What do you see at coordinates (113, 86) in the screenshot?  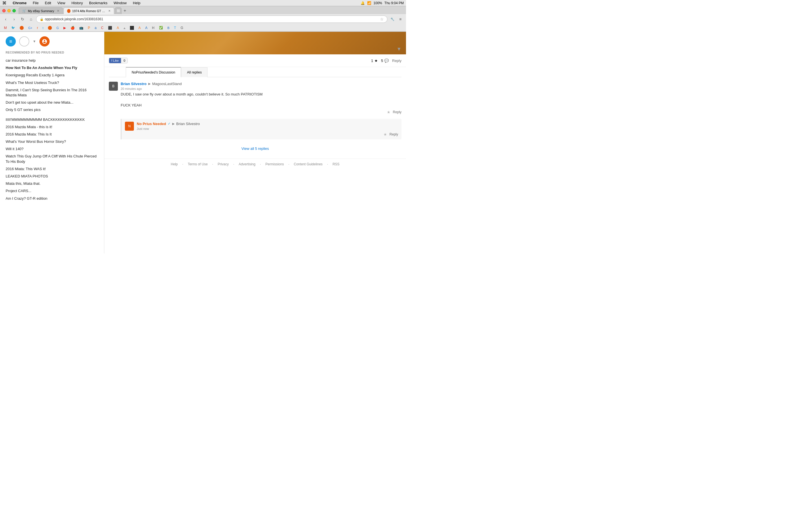 I see `comment-brian-avatar: B` at bounding box center [113, 86].